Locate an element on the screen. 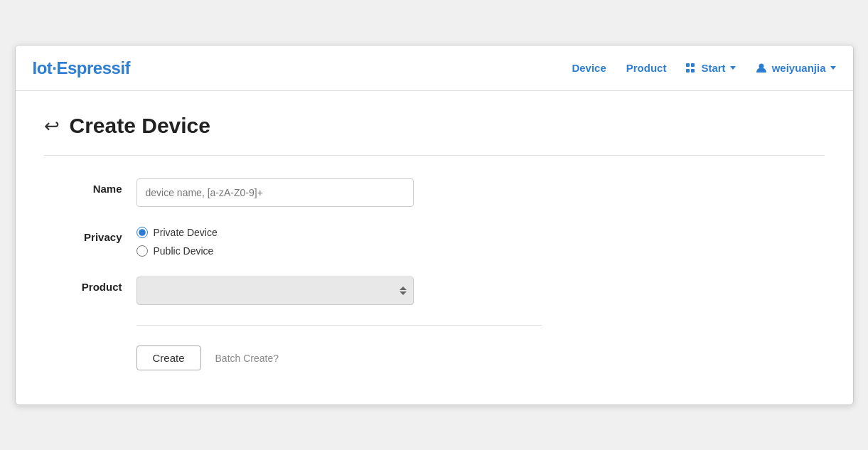 The width and height of the screenshot is (868, 450). name-label: Name is located at coordinates (83, 186).